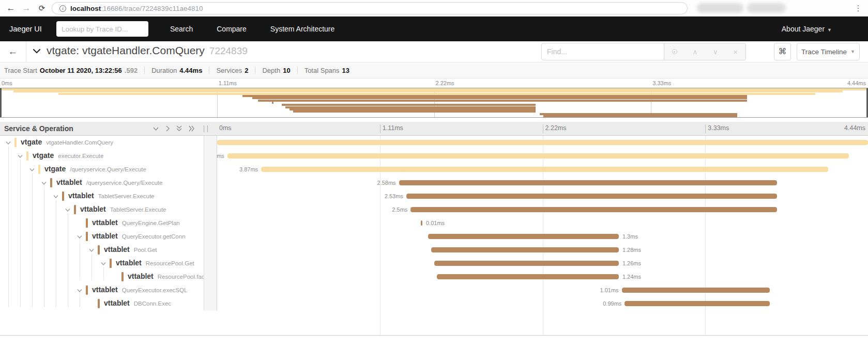 The height and width of the screenshot is (349, 868). Describe the element at coordinates (400, 210) in the screenshot. I see `span-duration-label: 2.5ms` at that location.